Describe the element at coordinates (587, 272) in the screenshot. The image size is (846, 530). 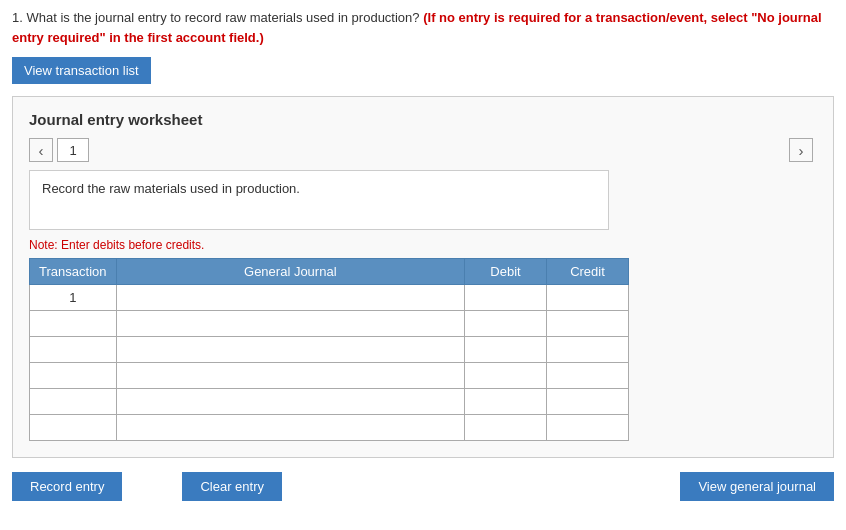
I see `col-header-credit: Credit` at that location.